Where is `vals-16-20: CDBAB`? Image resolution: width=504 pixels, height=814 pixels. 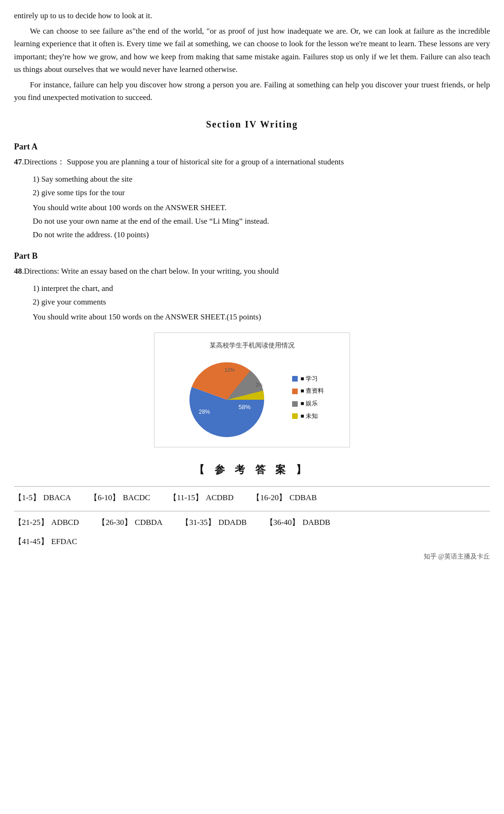
vals-16-20: CDBAB is located at coordinates (303, 498).